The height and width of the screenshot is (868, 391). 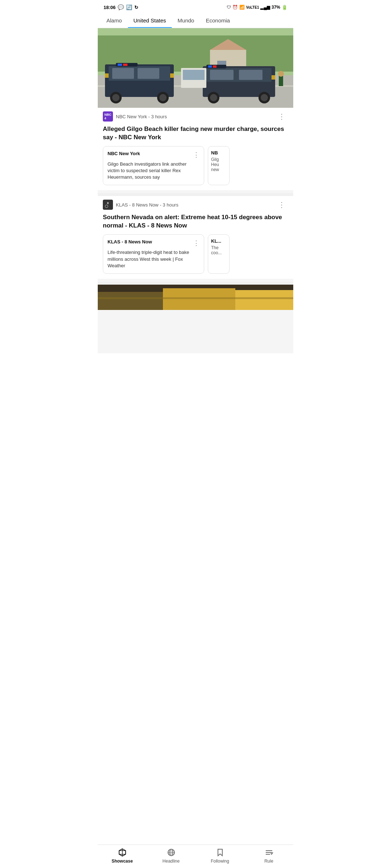 What do you see at coordinates (121, 7) in the screenshot?
I see `message-icon: 💬` at bounding box center [121, 7].